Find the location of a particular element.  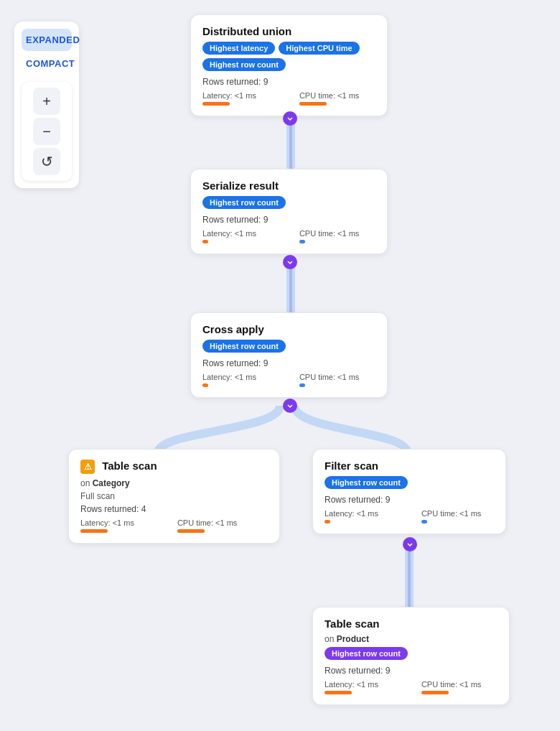

compact-button: COMPACT is located at coordinates (47, 63).